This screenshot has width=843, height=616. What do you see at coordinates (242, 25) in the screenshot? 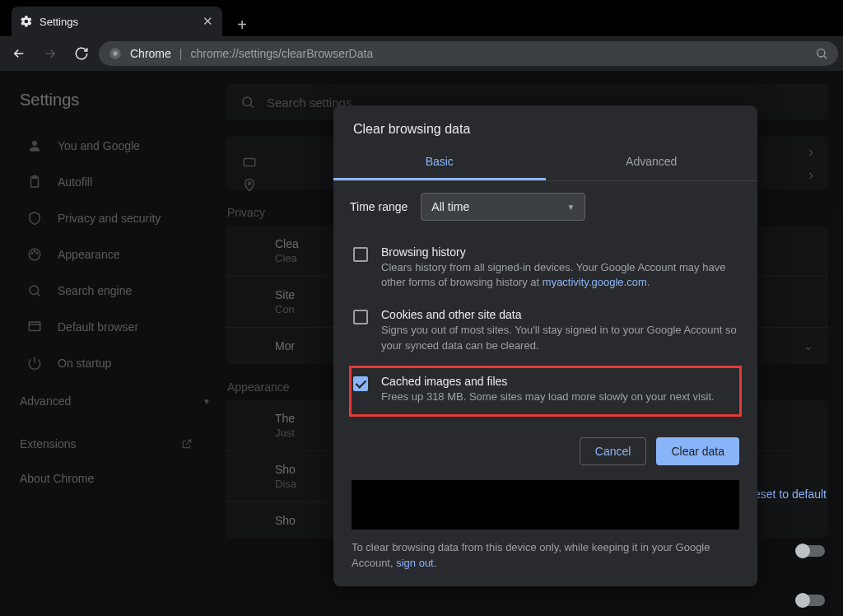
I see `new-tab-button: +` at bounding box center [242, 25].